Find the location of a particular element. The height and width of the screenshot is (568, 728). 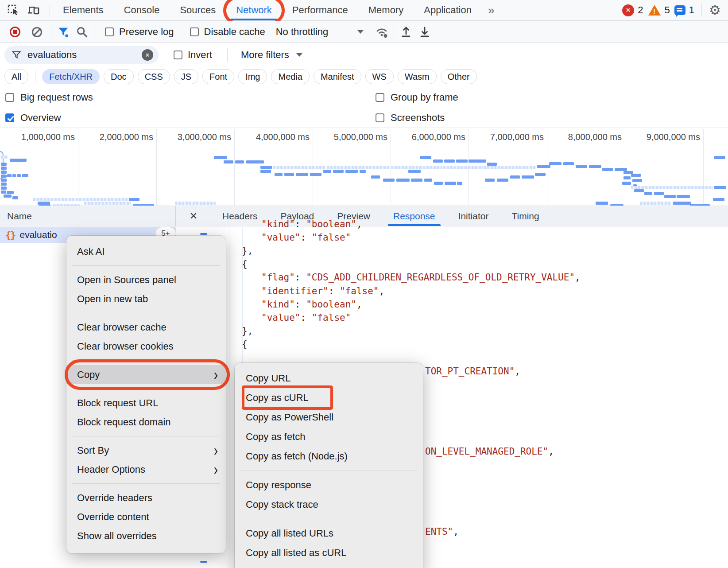

clear-network-log-button is located at coordinates (37, 32).